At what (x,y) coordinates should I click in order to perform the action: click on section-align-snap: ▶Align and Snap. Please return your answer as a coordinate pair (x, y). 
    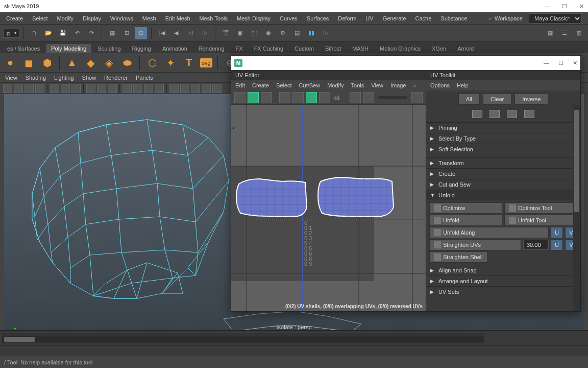
    Looking at the image, I should click on (503, 270).